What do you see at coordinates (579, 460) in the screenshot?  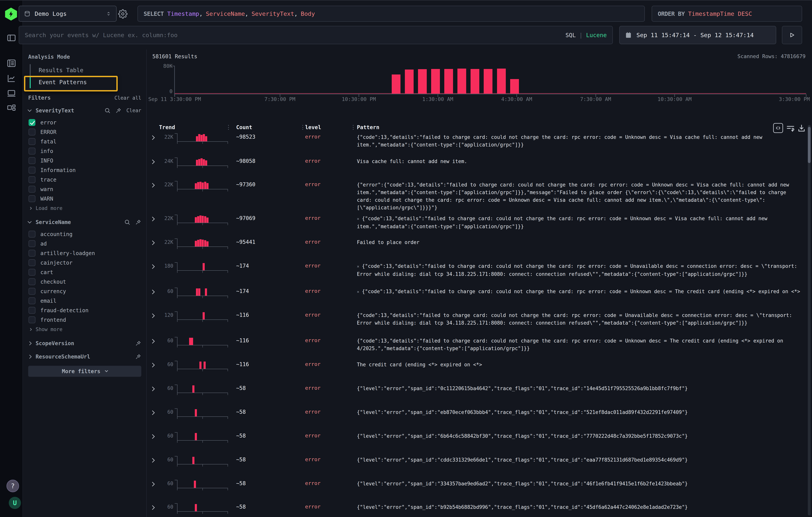 I see `pattern-text: {"level":"error","span_id":"cddc331329e6…` at bounding box center [579, 460].